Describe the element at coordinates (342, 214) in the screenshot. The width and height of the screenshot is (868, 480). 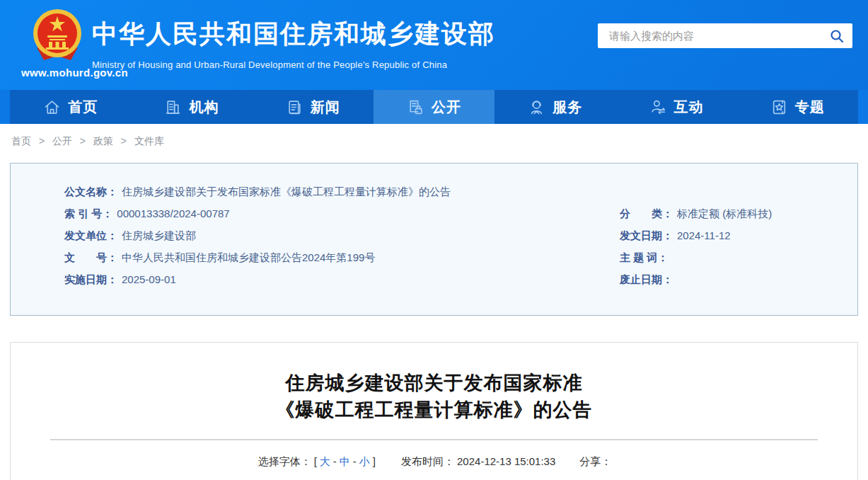
I see `meta-row-index-number: 索 引 号：000013338/2024-00787` at that location.